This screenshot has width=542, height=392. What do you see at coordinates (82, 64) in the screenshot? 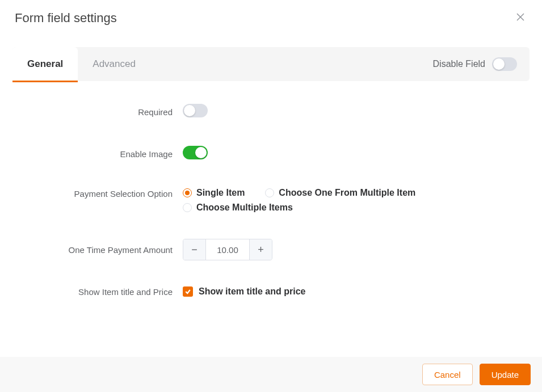
I see `tabs-left: General Advanced` at bounding box center [82, 64].